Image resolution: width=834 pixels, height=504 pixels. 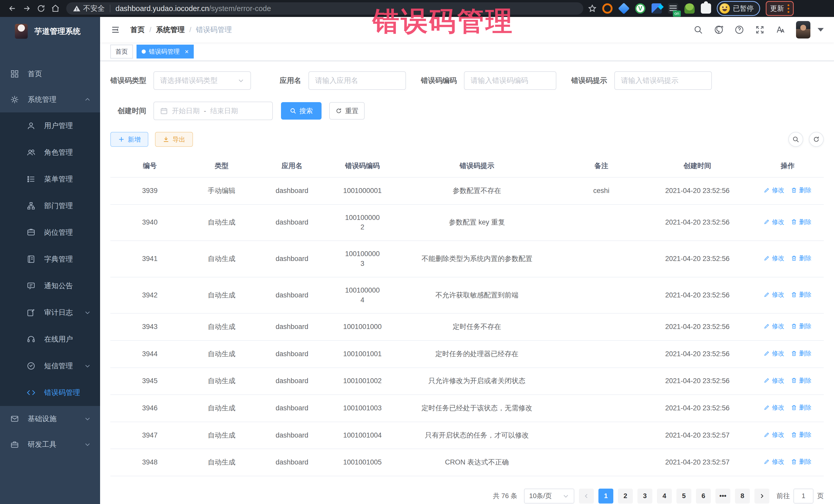 What do you see at coordinates (12, 8) in the screenshot?
I see `browser-back-icon` at bounding box center [12, 8].